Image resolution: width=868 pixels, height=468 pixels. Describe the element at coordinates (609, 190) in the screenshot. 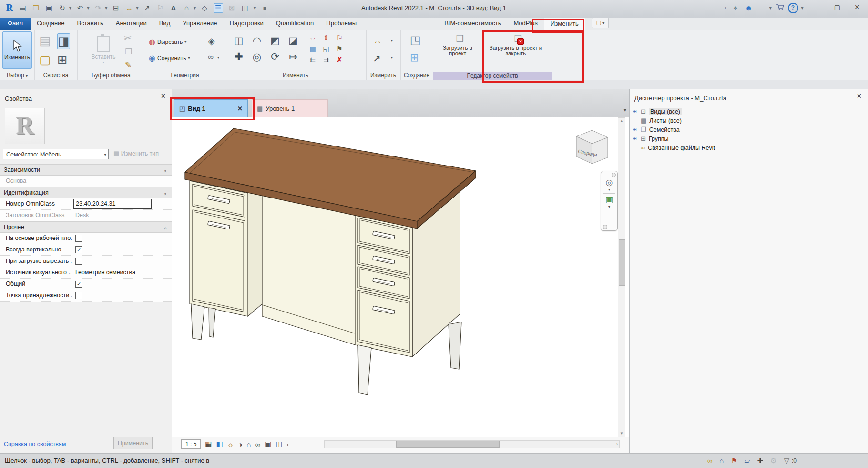

I see `steering-wheel-dropdown-icon: ▾` at that location.